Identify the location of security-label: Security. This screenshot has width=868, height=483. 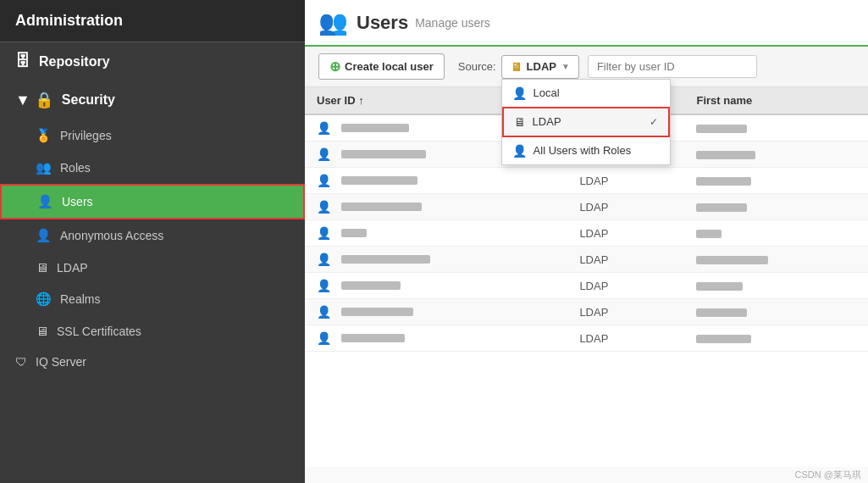
(88, 100).